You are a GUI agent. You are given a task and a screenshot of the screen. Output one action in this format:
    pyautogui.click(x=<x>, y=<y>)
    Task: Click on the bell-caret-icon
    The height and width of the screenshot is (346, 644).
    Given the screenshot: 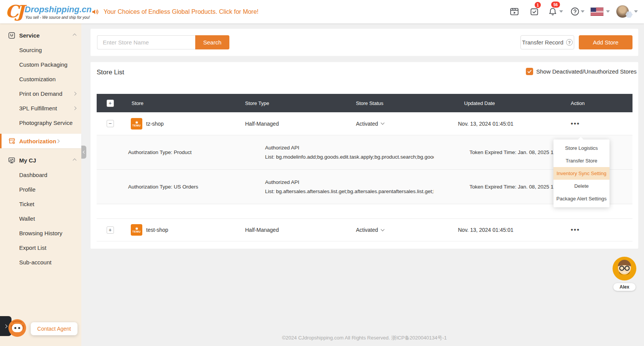 What is the action you would take?
    pyautogui.click(x=561, y=11)
    